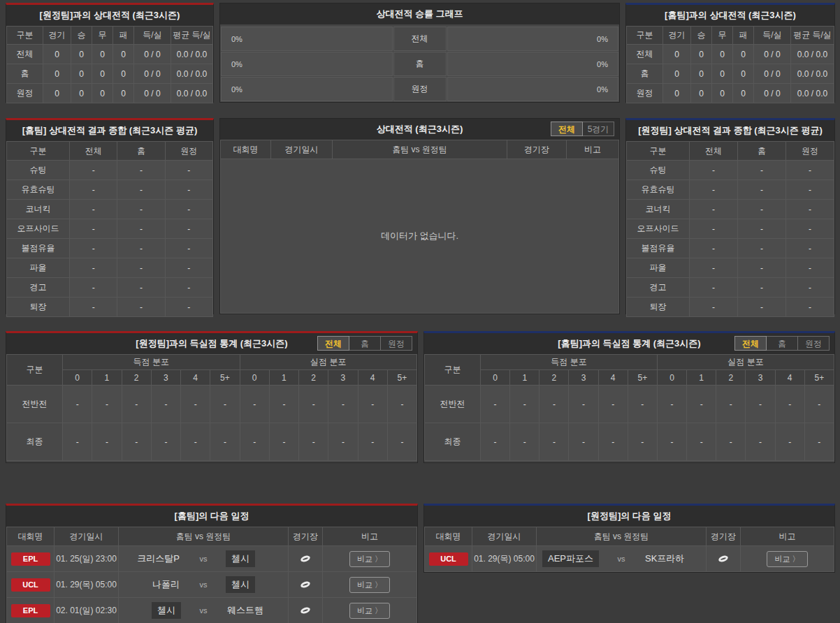 This screenshot has height=623, width=840. Describe the element at coordinates (204, 559) in the screenshot. I see `match-cell: 크리스탈P vs 첼시` at that location.